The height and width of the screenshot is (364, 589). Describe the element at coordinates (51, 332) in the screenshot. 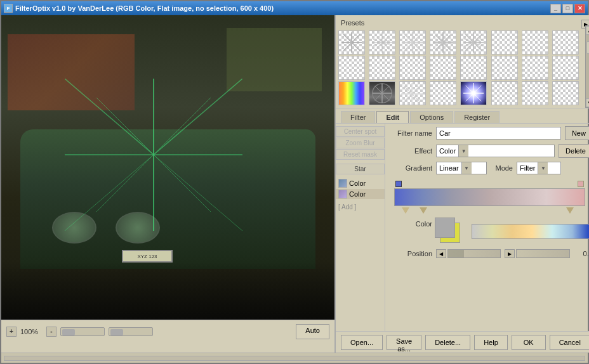

I see `zoom-in-button: -` at that location.